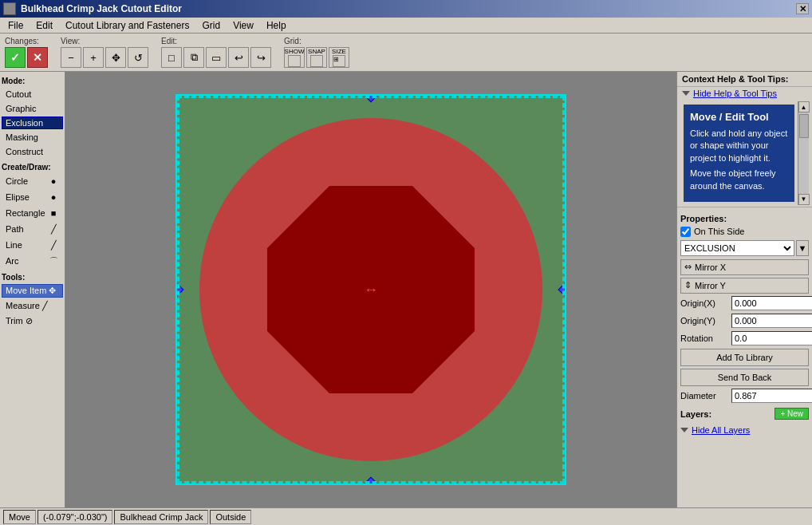 This screenshot has width=812, height=525. What do you see at coordinates (804, 107) in the screenshot?
I see `scroll-up-arrow: ▲` at bounding box center [804, 107].